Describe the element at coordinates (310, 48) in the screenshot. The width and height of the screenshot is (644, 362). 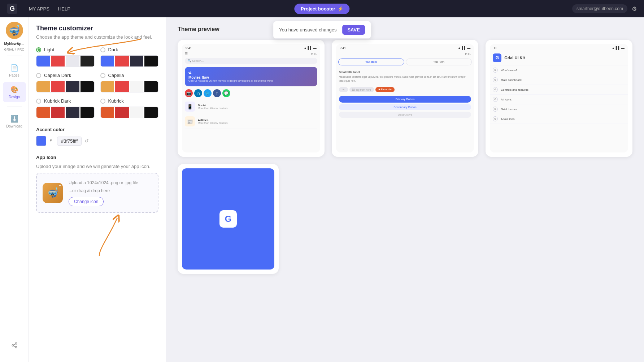
I see `phone1-icons: ▲ ▌▌ ▬` at that location.